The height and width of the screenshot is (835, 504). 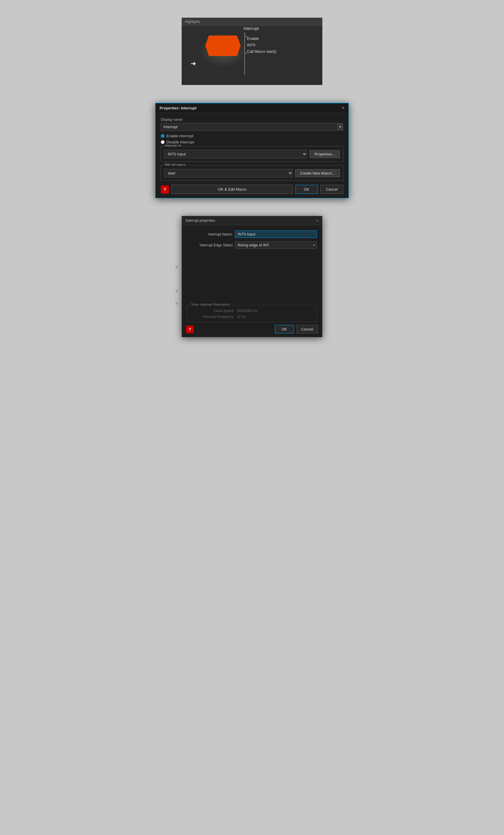 What do you see at coordinates (165, 189) in the screenshot?
I see `help-icon: ?` at bounding box center [165, 189].